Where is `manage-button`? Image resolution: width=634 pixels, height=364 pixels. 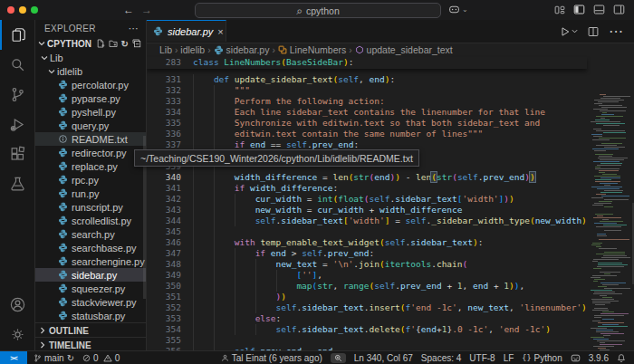 manage-button is located at coordinates (17, 335).